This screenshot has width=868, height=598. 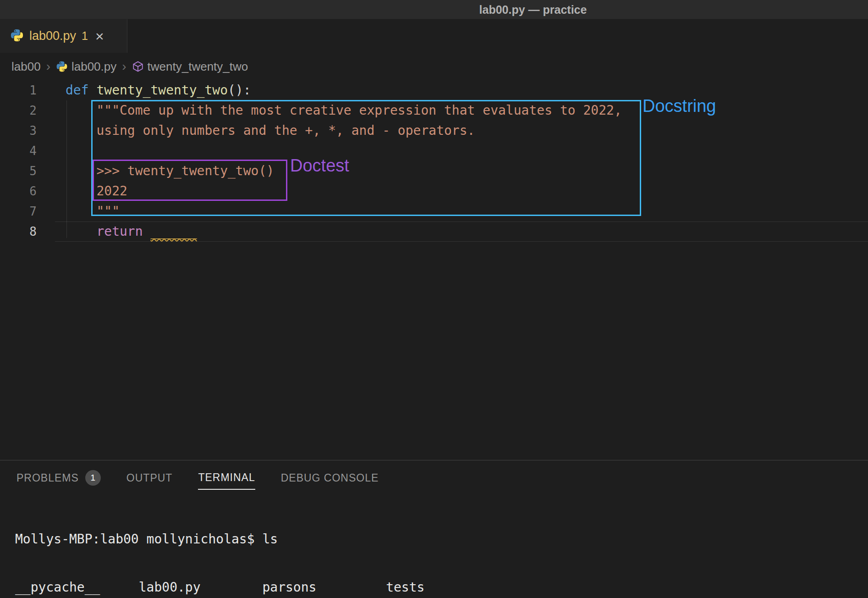 What do you see at coordinates (467, 211) in the screenshot?
I see `code-text: """` at bounding box center [467, 211].